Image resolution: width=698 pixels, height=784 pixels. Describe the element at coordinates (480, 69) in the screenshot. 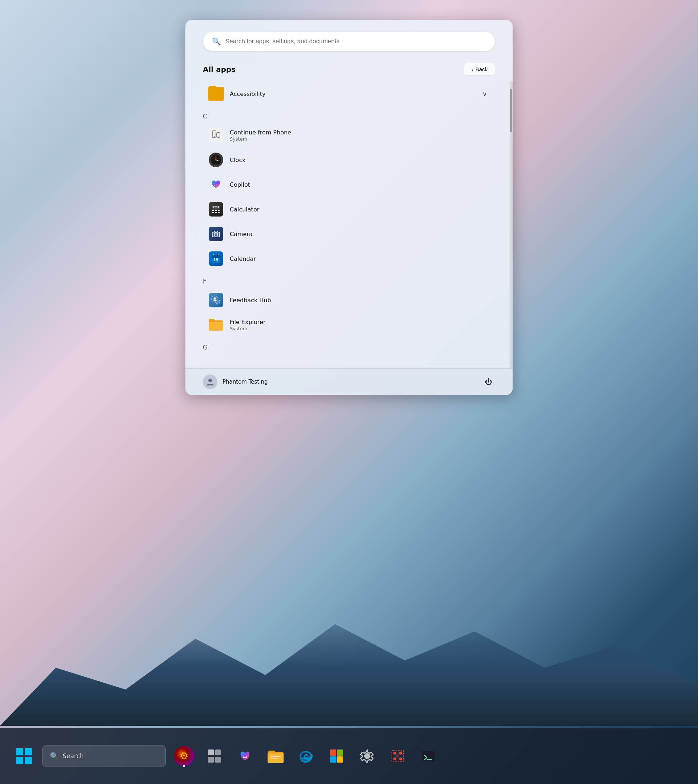

I see `back-button: ‹ Back` at that location.